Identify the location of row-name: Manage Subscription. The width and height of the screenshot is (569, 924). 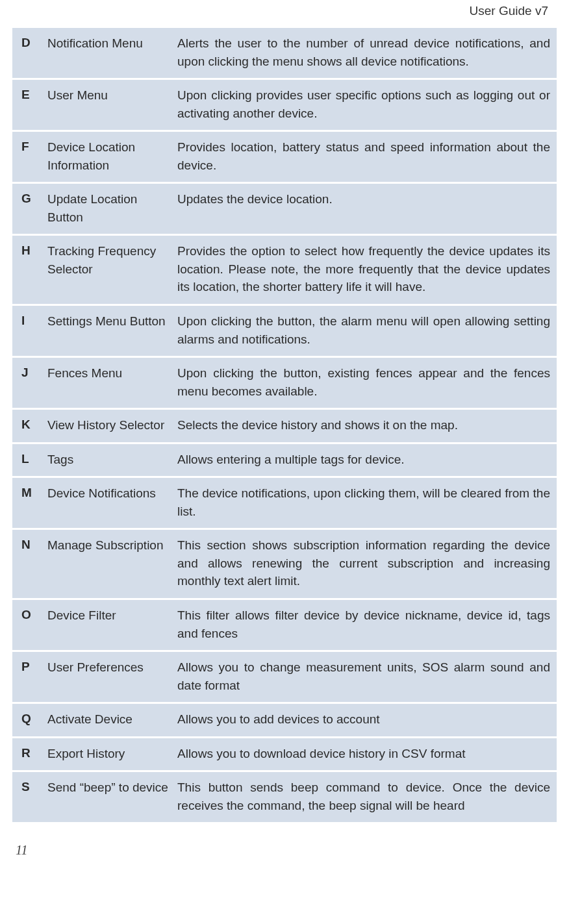
(112, 564).